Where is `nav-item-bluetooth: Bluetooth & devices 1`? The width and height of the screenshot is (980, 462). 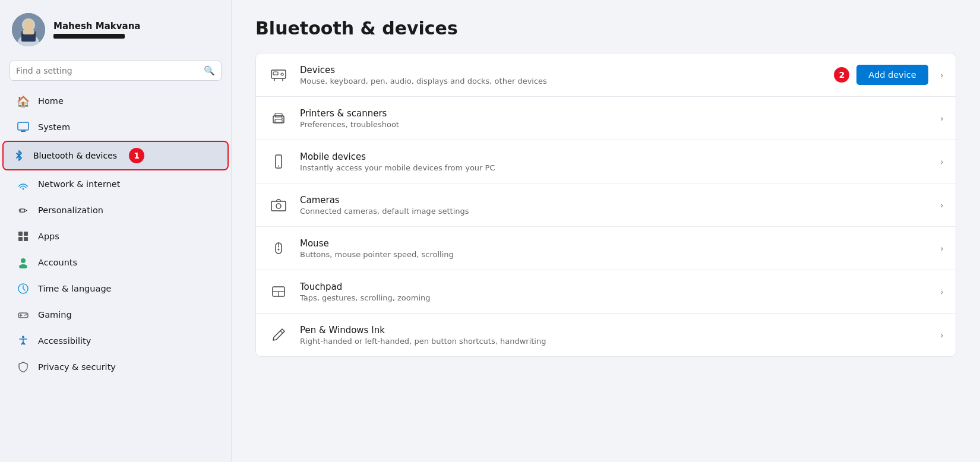
nav-item-bluetooth: Bluetooth & devices 1 is located at coordinates (115, 156).